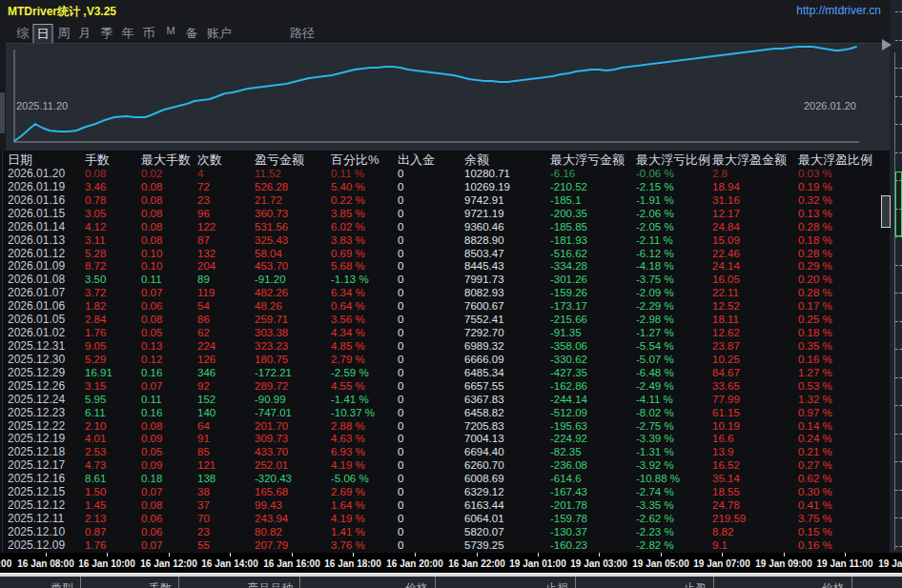 This screenshot has height=588, width=902. What do you see at coordinates (444, 320) in the screenshot?
I see `table-row: 2026.01.052.840.0886259.713.56 %07552.41…` at bounding box center [444, 320].